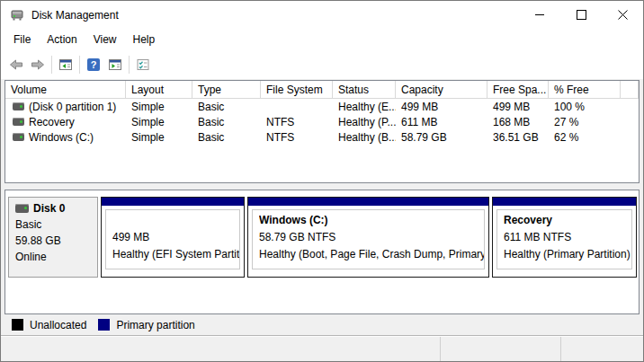 The height and width of the screenshot is (362, 644). What do you see at coordinates (94, 65) in the screenshot?
I see `help-icon: ?` at bounding box center [94, 65].